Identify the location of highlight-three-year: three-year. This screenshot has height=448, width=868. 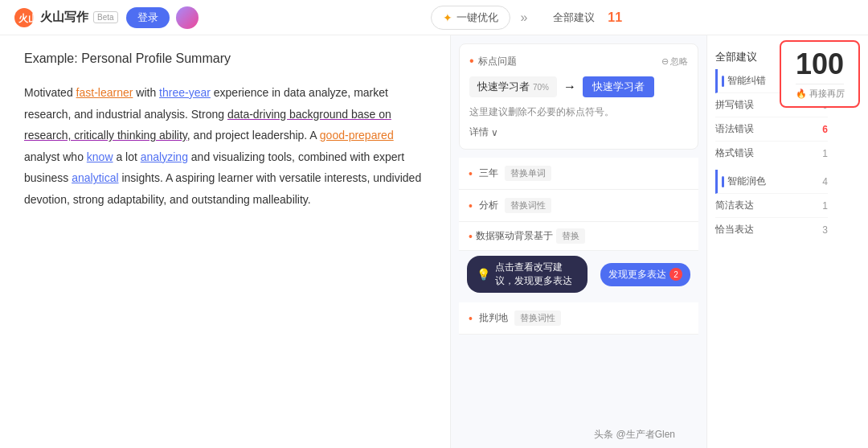
(185, 92).